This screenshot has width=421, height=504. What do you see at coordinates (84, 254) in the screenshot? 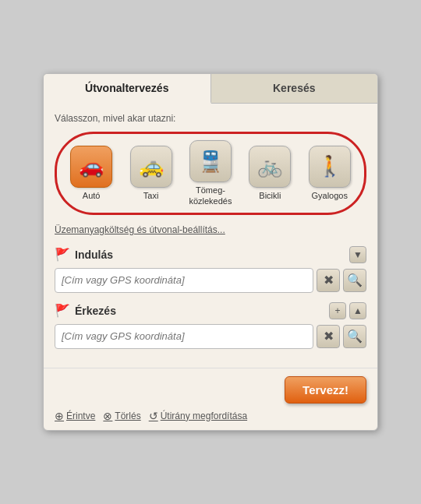
I see `departure-label: 🚩 Indulás` at bounding box center [84, 254].